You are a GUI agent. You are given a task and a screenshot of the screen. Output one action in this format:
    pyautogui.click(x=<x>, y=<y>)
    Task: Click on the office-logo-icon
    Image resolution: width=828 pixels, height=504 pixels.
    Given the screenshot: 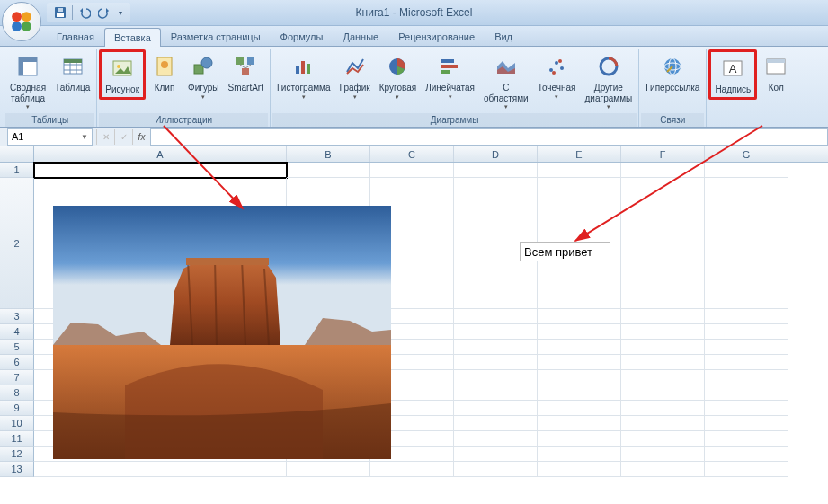 What is the action you would take?
    pyautogui.click(x=22, y=22)
    